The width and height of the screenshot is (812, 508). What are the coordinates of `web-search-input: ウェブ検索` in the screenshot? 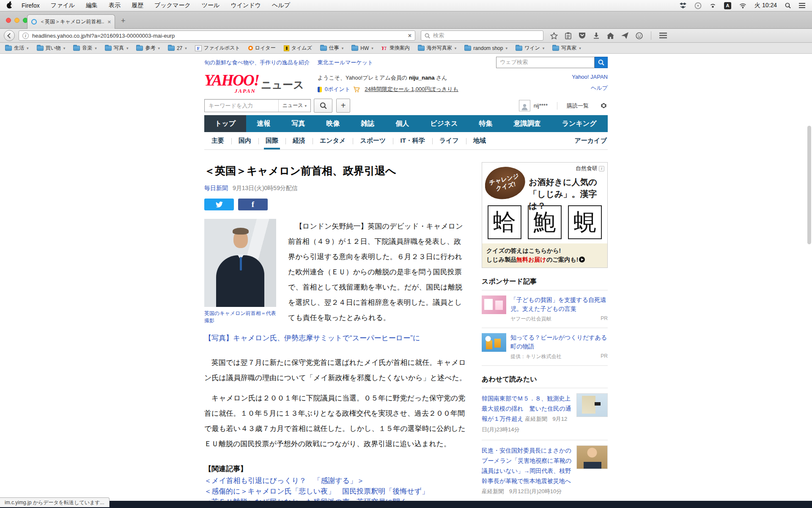 It's located at (546, 63).